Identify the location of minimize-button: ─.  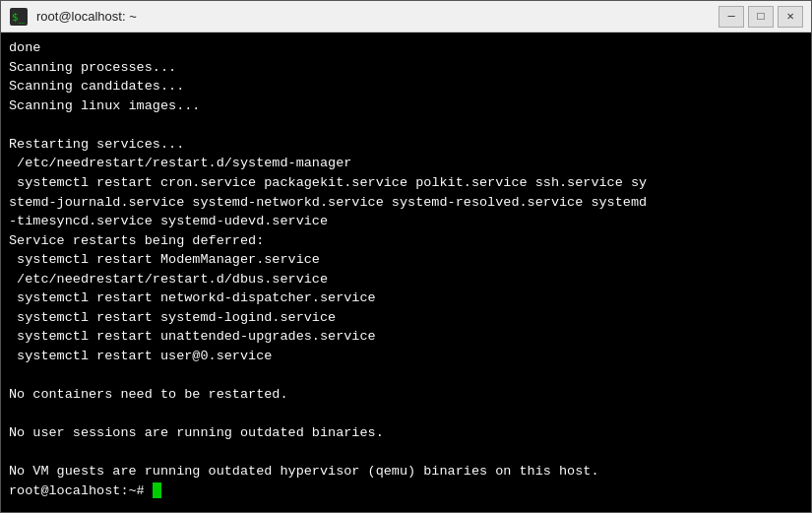
(731, 17).